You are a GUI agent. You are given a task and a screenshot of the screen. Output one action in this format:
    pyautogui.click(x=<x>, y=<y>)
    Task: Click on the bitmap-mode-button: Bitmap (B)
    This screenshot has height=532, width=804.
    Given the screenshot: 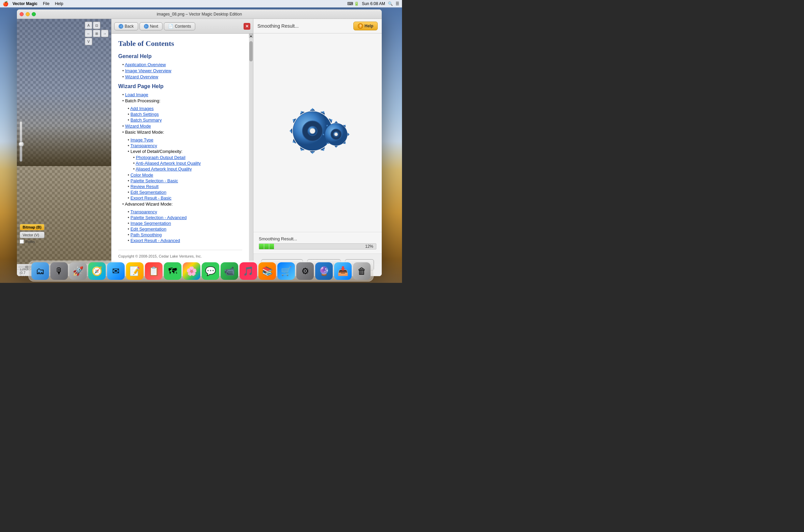 What is the action you would take?
    pyautogui.click(x=32, y=227)
    